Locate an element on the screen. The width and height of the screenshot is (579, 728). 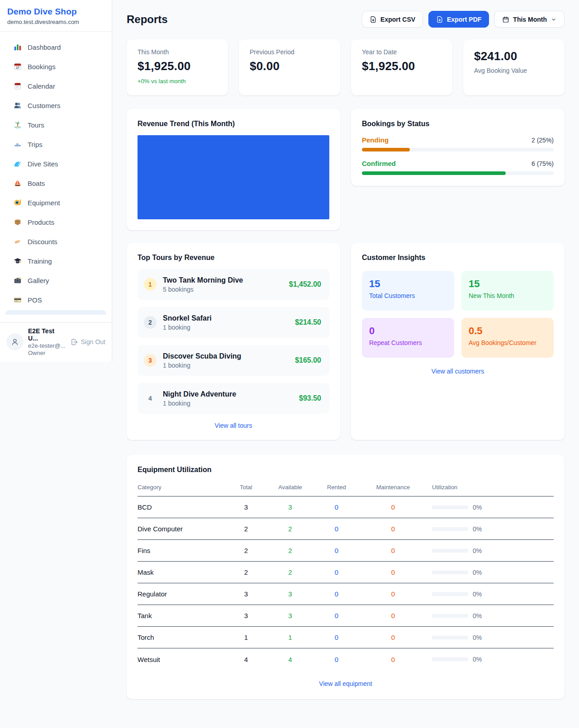
view-all-tours-link: View all tours is located at coordinates (233, 425).